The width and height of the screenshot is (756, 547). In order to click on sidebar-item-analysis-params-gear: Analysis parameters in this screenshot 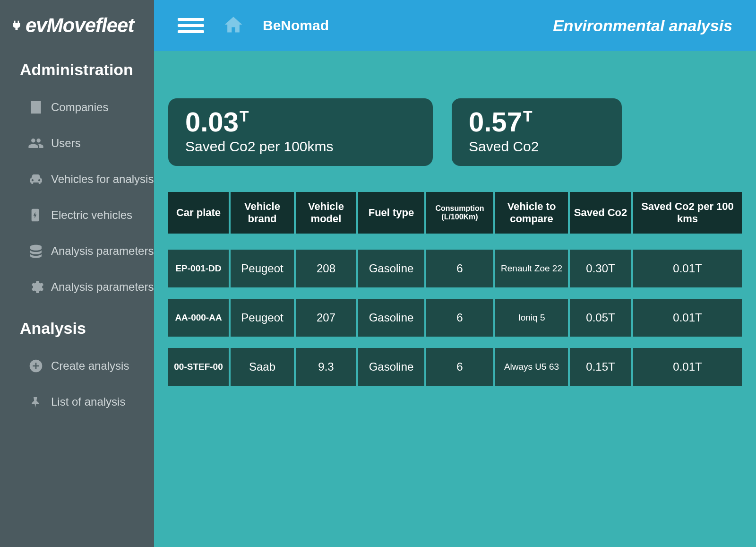, I will do `click(87, 287)`.